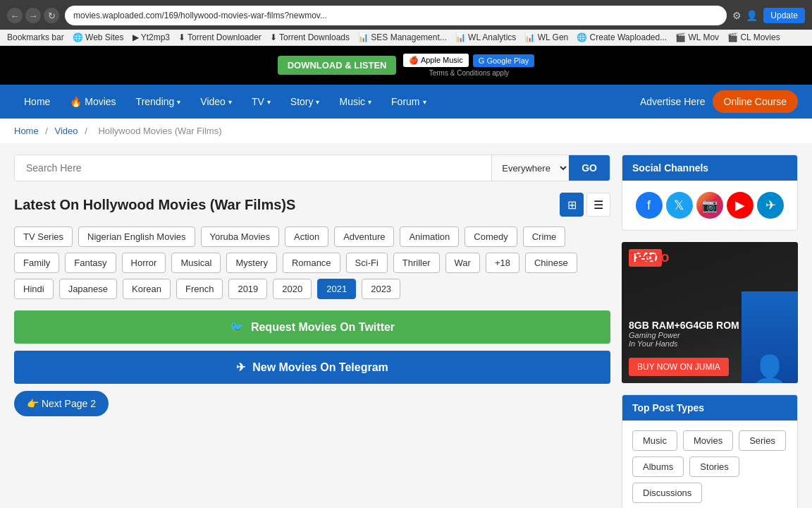 The height and width of the screenshot is (508, 812). Describe the element at coordinates (424, 102) in the screenshot. I see `forum-chevron: ▾` at that location.